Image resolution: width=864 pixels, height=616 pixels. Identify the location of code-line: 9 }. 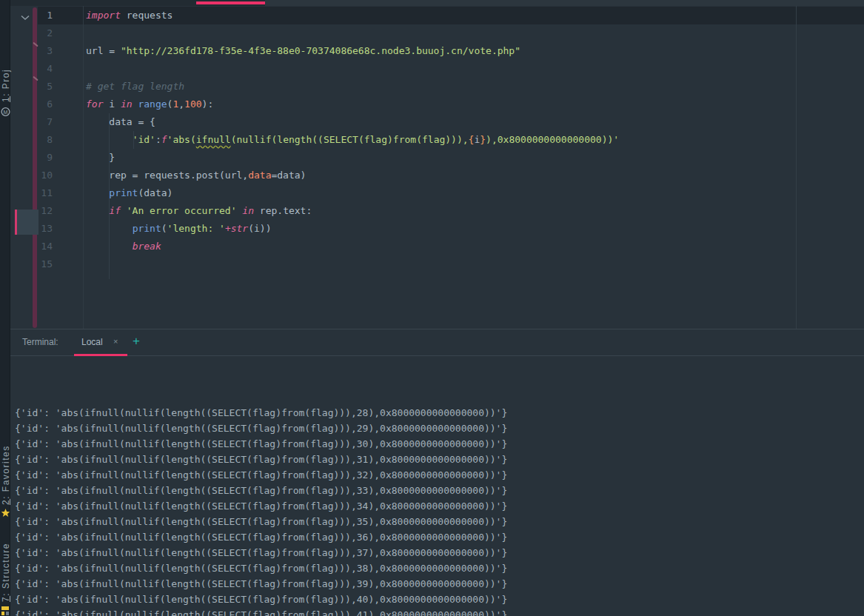
(437, 158).